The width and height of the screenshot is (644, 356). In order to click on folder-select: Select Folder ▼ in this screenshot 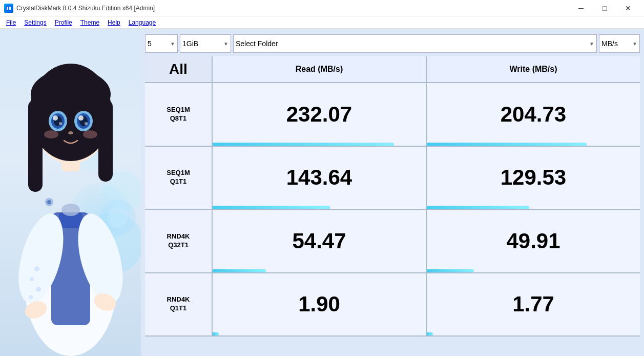, I will do `click(415, 44)`.